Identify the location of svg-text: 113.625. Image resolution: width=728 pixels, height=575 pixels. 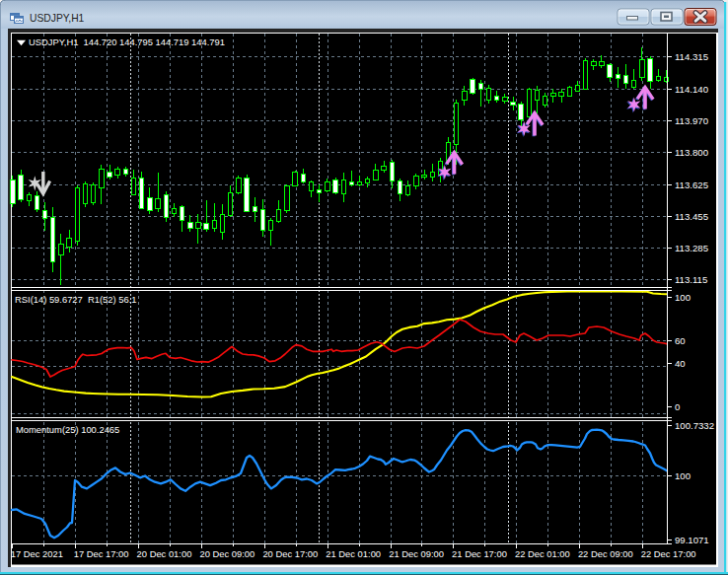
(692, 185).